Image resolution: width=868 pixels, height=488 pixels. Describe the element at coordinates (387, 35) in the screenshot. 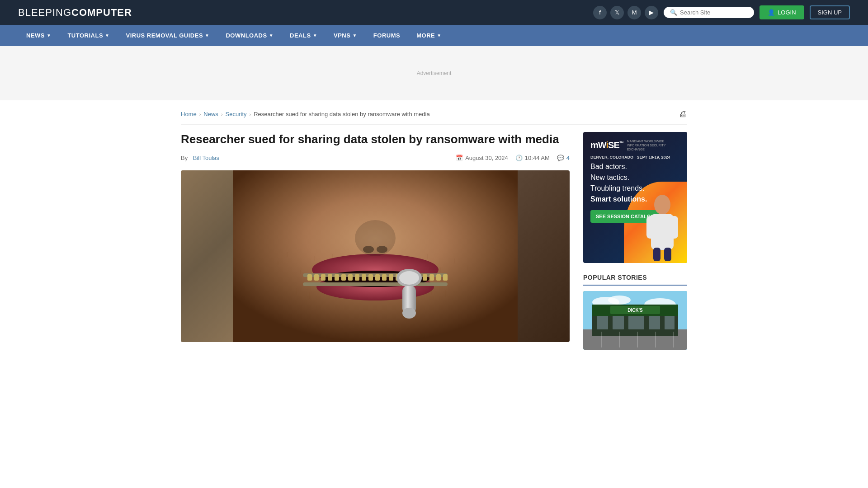

I see `nav-item-forums: FORUMS` at that location.